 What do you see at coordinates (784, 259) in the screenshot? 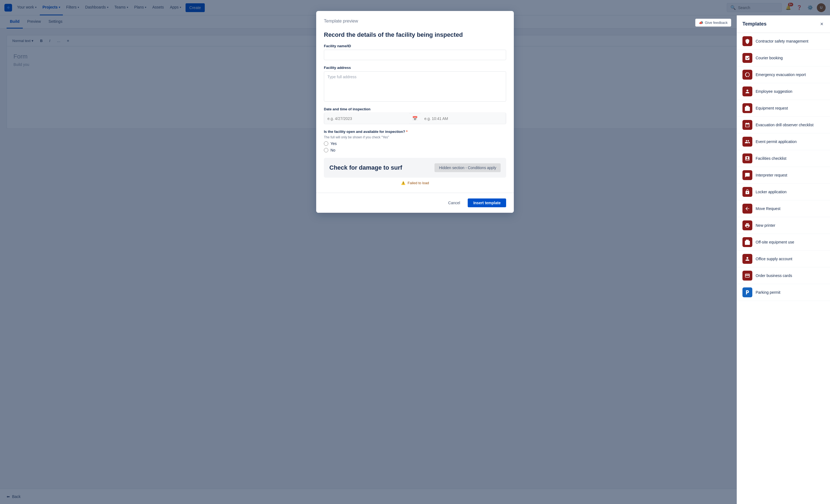
I see `template-item-office-supply: Office supply account` at bounding box center [784, 259].